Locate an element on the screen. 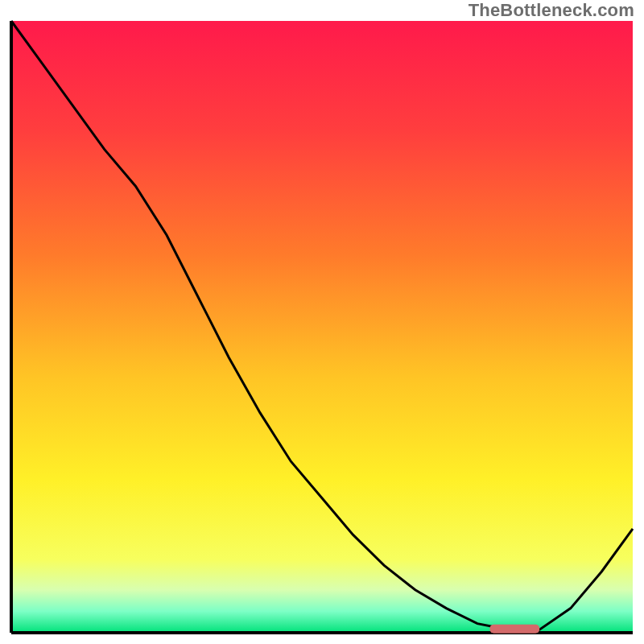 The image size is (644, 644). optimal-zone-marker is located at coordinates (514, 630).